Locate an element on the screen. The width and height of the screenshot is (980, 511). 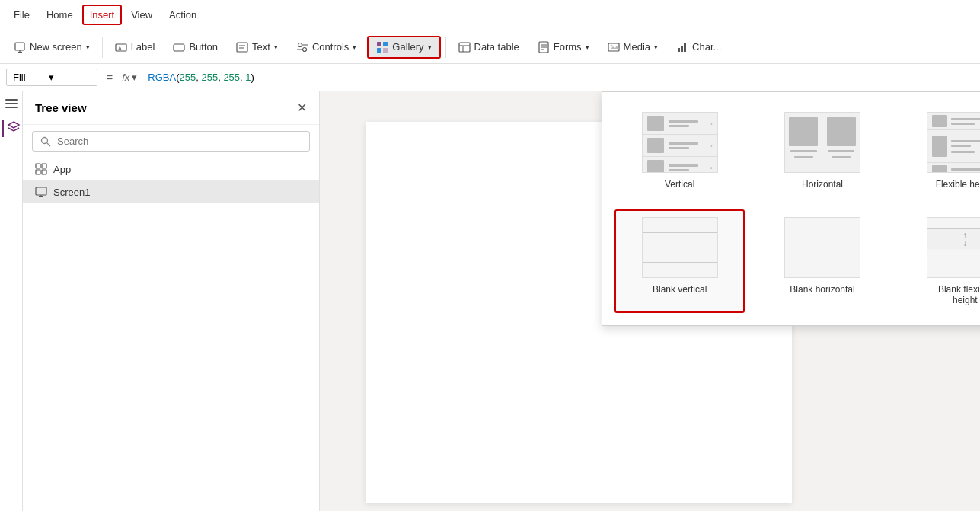
gallery-option-blank-vertical: Blank vertical is located at coordinates (679, 261).